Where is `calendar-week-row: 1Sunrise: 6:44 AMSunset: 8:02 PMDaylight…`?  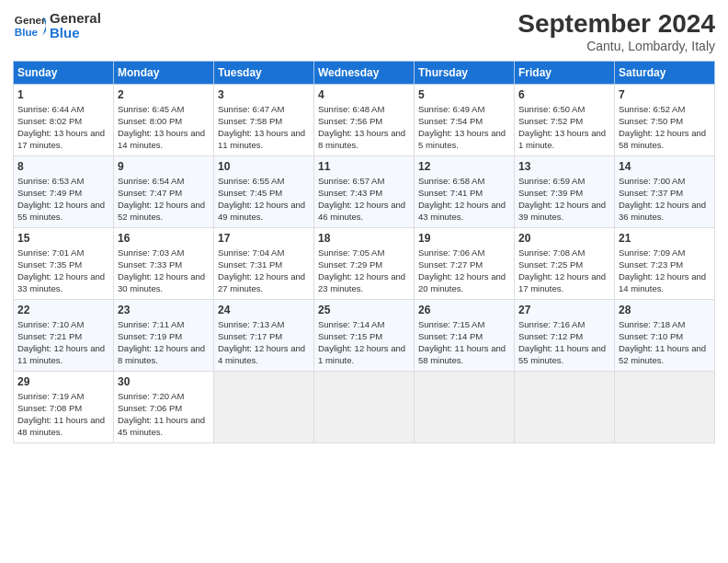 calendar-week-row: 1Sunrise: 6:44 AMSunset: 8:02 PMDaylight… is located at coordinates (364, 121).